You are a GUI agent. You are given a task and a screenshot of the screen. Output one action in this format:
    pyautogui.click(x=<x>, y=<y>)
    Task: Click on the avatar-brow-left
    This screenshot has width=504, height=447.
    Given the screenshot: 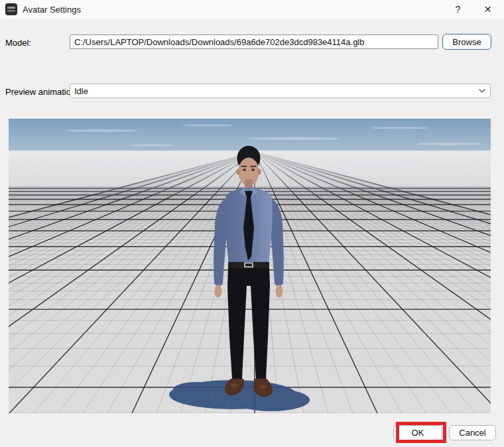 What is the action you would take?
    pyautogui.click(x=244, y=166)
    